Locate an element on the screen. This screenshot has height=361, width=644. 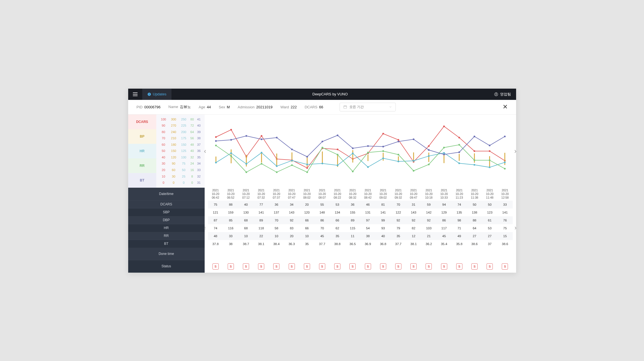
grid-next-button: › is located at coordinates (516, 228).